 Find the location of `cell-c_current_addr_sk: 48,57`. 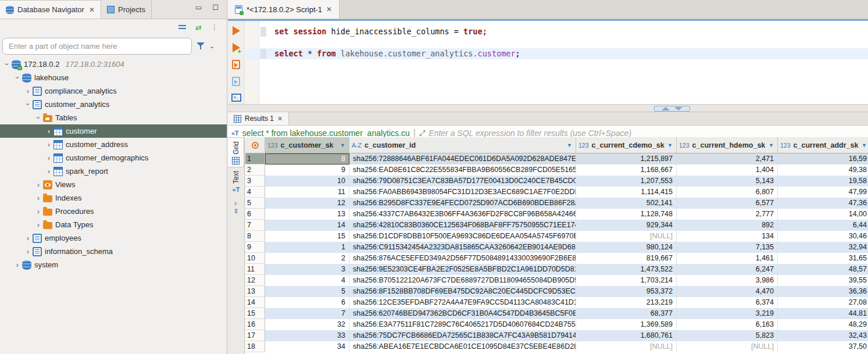

cell-c_current_addr_sk: 48,57 is located at coordinates (823, 270).